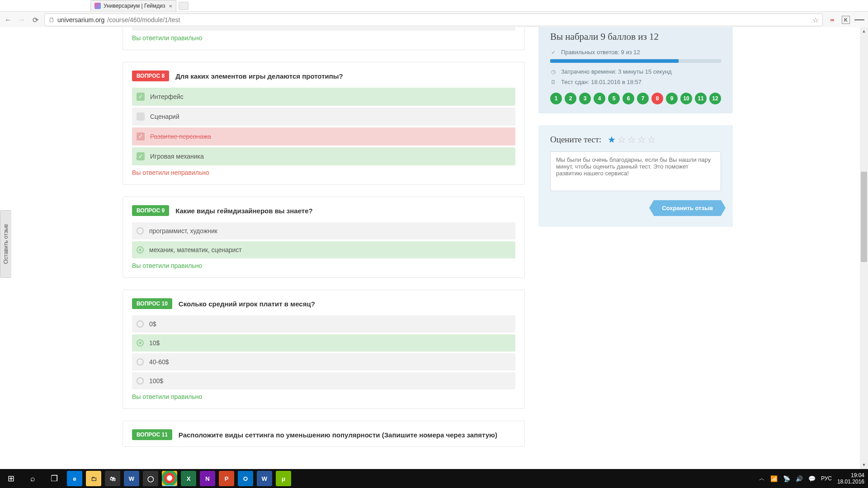  What do you see at coordinates (864, 31) in the screenshot?
I see `scroll-up-arrow: ▲` at bounding box center [864, 31].